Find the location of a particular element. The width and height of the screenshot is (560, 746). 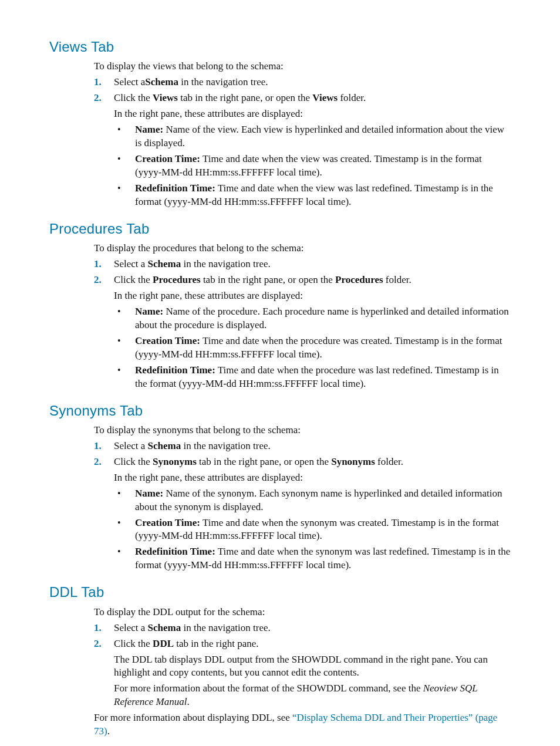

heading-synonyms-tab: Synonyms Tab is located at coordinates (280, 411).